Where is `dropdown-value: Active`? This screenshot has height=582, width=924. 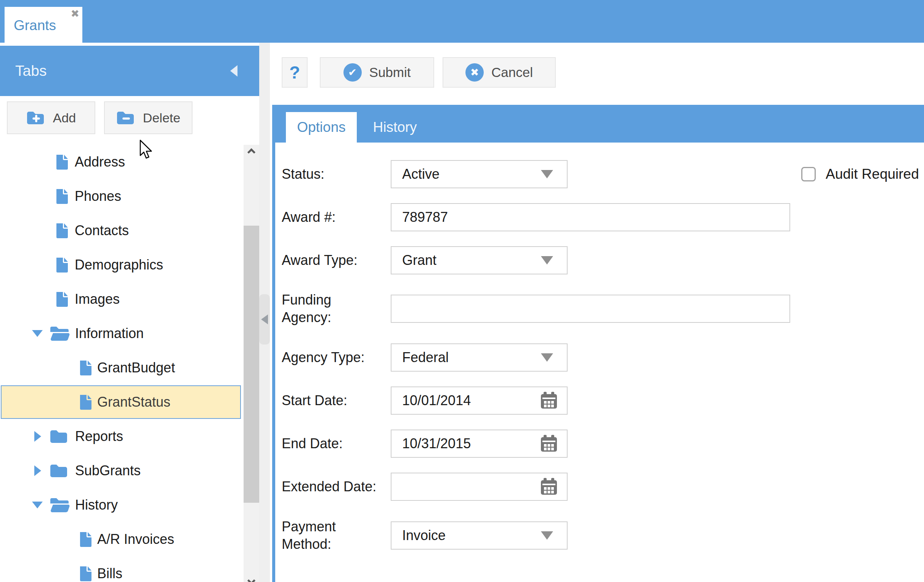
dropdown-value: Active is located at coordinates (421, 174).